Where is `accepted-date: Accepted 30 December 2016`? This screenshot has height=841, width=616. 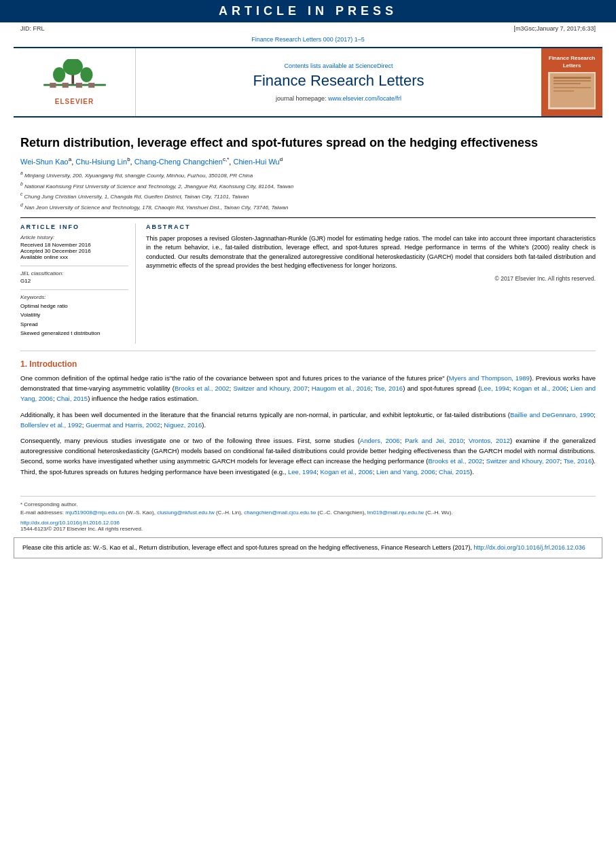 accepted-date: Accepted 30 December 2016 is located at coordinates (75, 251).